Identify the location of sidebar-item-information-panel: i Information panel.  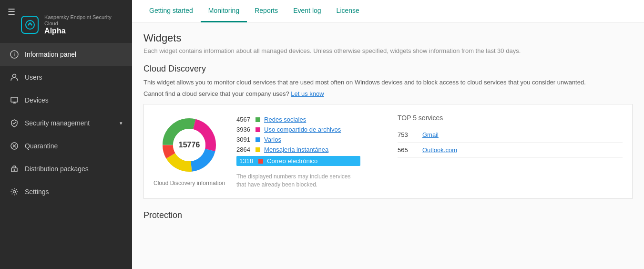
(66, 54).